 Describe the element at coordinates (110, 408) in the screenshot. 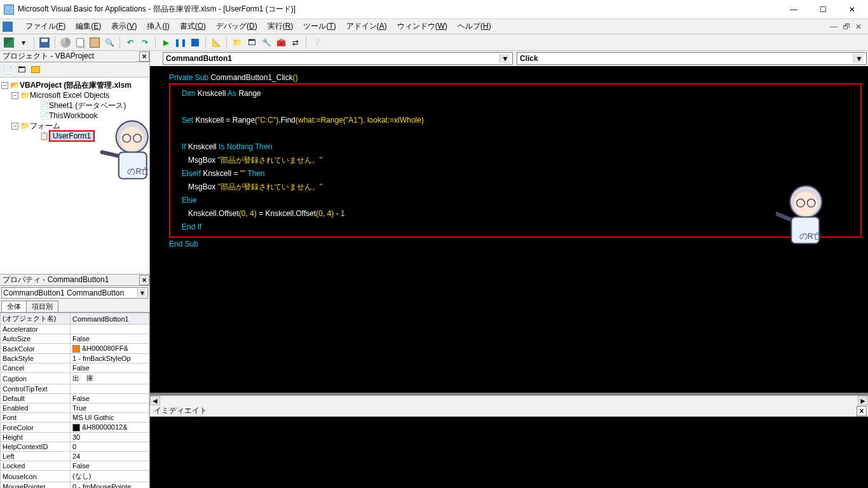

I see `property-value: True` at that location.